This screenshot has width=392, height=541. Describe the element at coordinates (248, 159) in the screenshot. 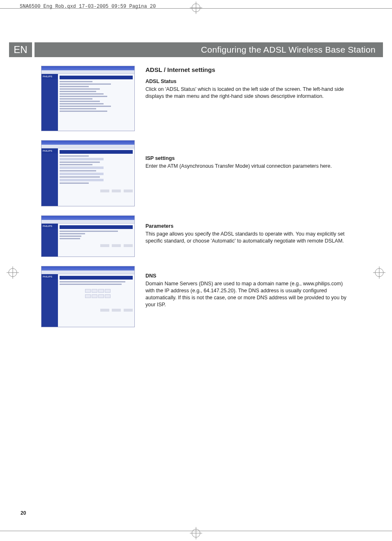

I see `section-heading: ISP settings` at that location.